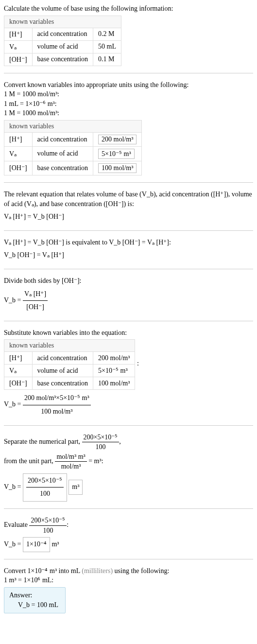 The width and height of the screenshot is (257, 644). Describe the element at coordinates (73, 148) in the screenshot. I see `known-vars-table-2: known variables [H⁺] acid concentration …` at that location.